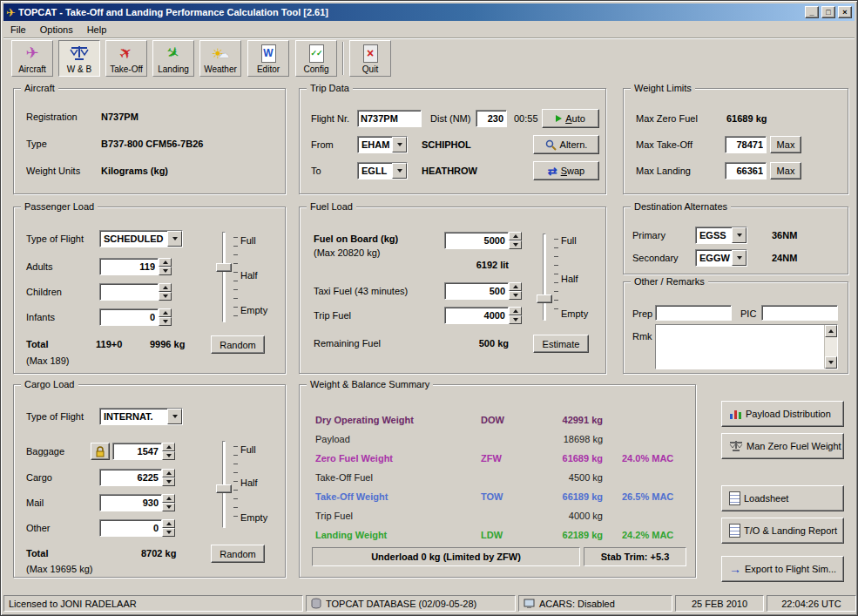 The width and height of the screenshot is (858, 616). What do you see at coordinates (169, 503) in the screenshot?
I see `mail-stepper` at bounding box center [169, 503].